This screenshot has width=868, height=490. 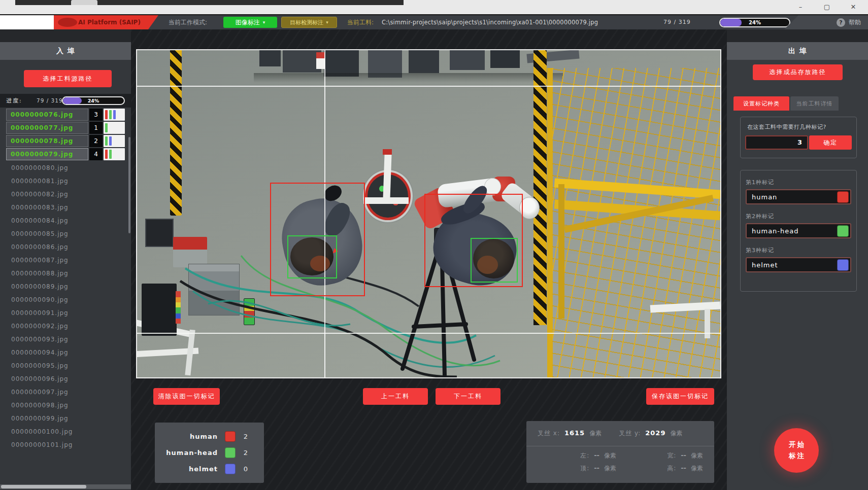 I want to click on box-width-value: --, so click(x=683, y=456).